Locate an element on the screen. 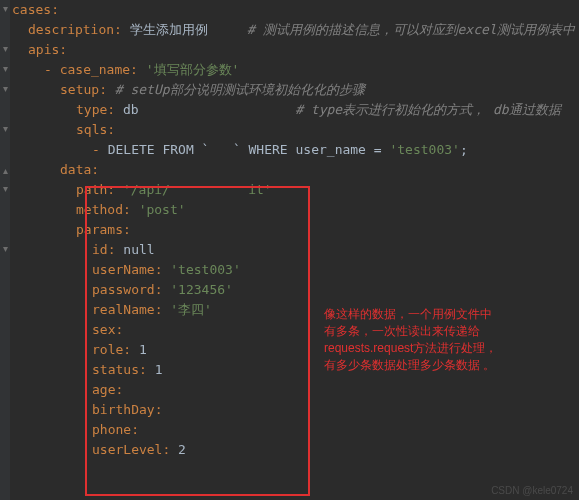 The image size is (579, 500). yaml-key: userLevel is located at coordinates (127, 450).